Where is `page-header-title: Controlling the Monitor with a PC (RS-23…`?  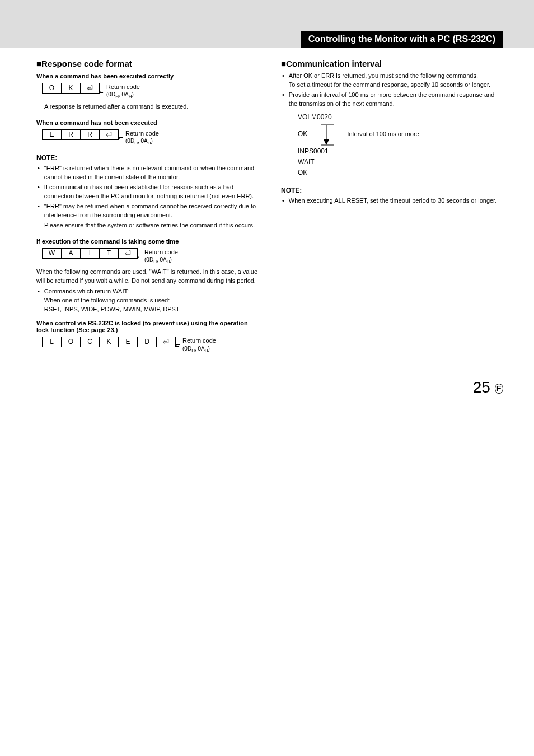 page-header-title: Controlling the Monitor with a PC (RS-23… is located at coordinates (402, 39).